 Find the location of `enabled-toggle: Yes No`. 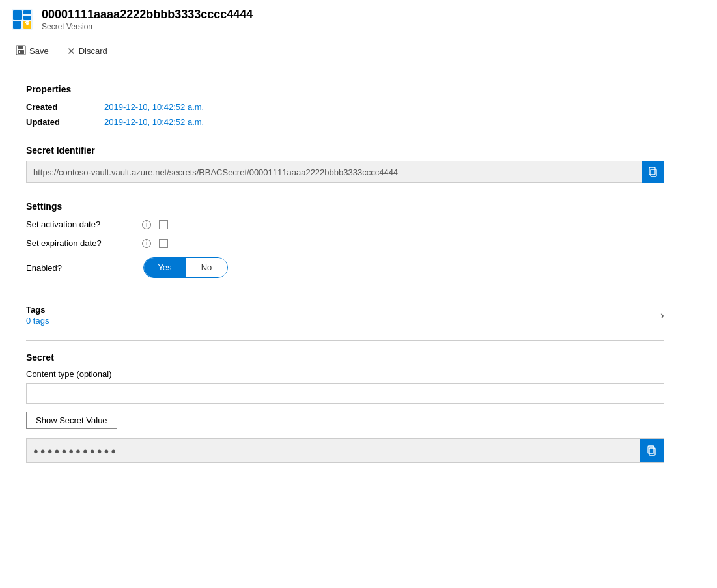

enabled-toggle: Yes No is located at coordinates (186, 268).